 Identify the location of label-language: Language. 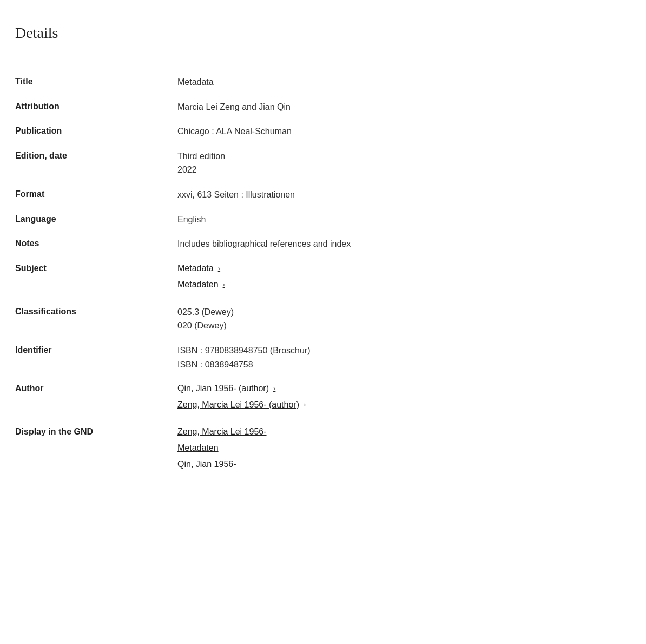
(96, 220).